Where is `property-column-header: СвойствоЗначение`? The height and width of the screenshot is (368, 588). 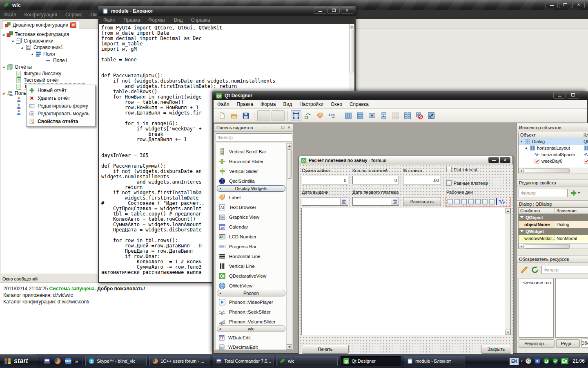
property-column-header: СвойствоЗначение is located at coordinates (553, 211).